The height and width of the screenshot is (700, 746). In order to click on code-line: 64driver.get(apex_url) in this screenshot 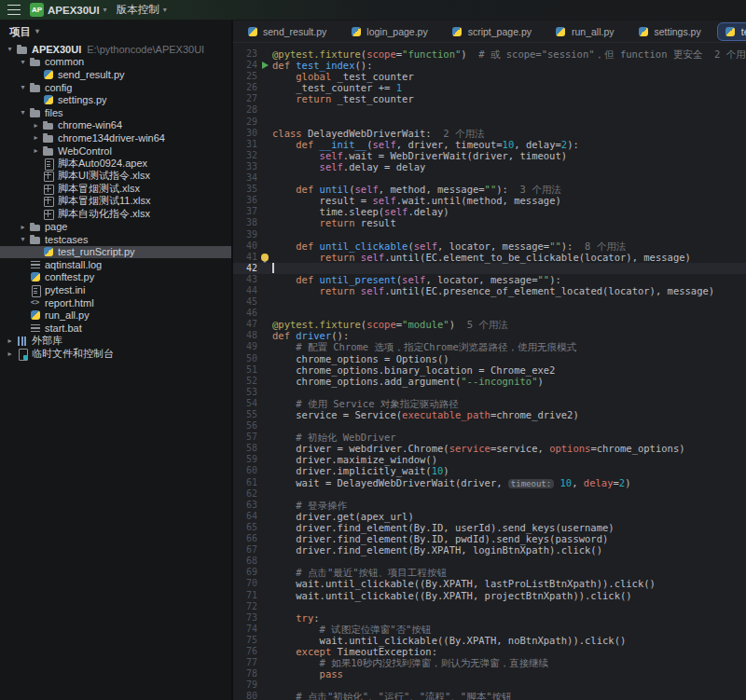, I will do `click(490, 516)`.